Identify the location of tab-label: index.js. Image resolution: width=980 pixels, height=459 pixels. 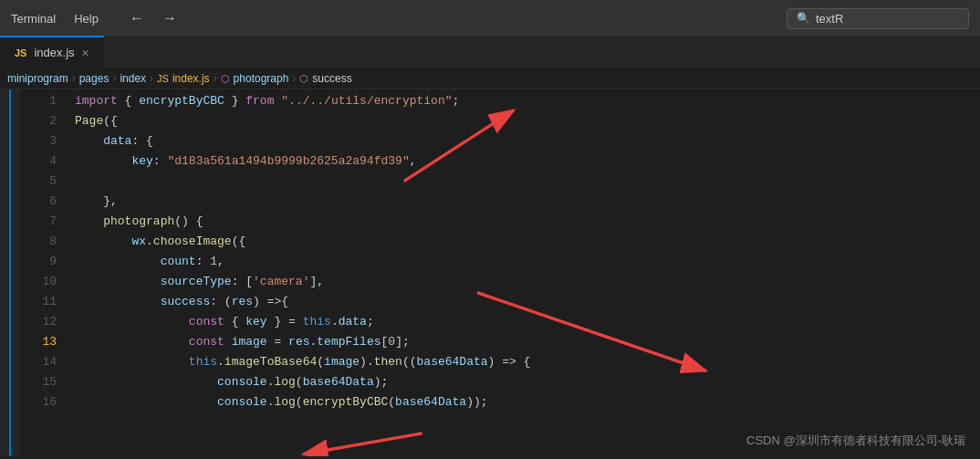
(54, 53).